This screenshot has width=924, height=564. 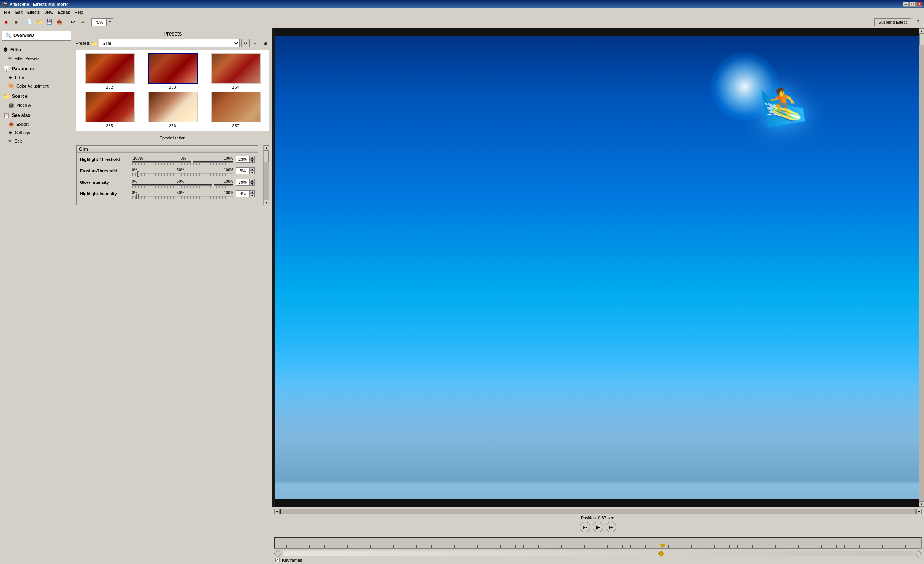 What do you see at coordinates (79, 12) in the screenshot?
I see `menu-help: Help` at bounding box center [79, 12].